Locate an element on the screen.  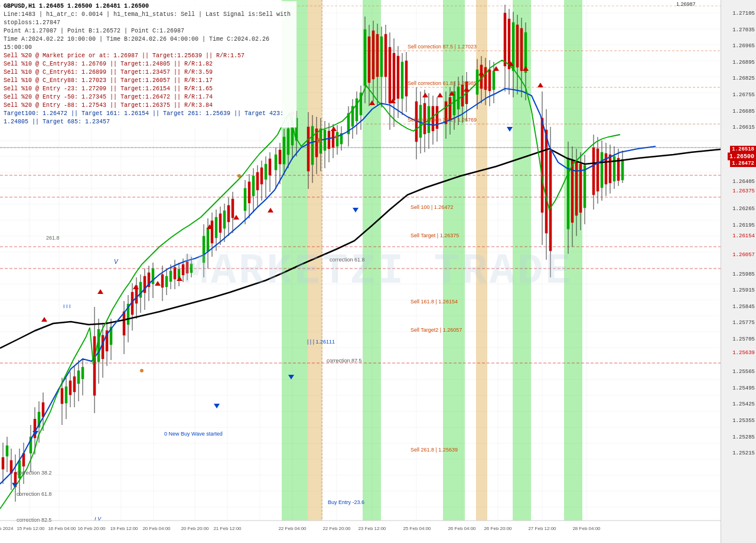
svg-text: 0 New Buy Wave started is located at coordinates (194, 434).